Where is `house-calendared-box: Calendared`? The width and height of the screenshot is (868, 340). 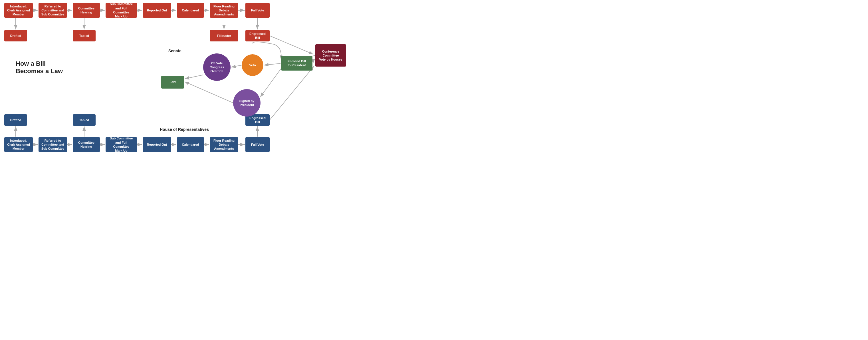
house-calendared-box: Calendared is located at coordinates (190, 145).